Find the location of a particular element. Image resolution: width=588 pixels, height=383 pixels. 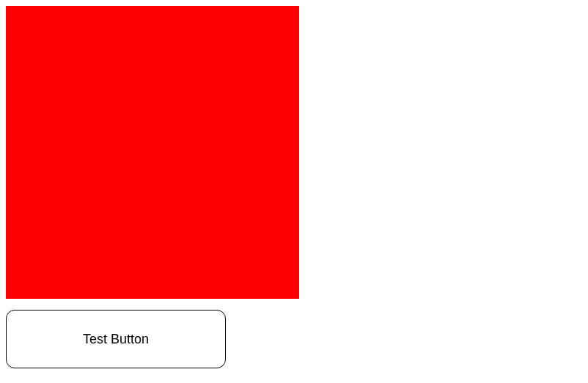

test-button: Test Button is located at coordinates (116, 339).